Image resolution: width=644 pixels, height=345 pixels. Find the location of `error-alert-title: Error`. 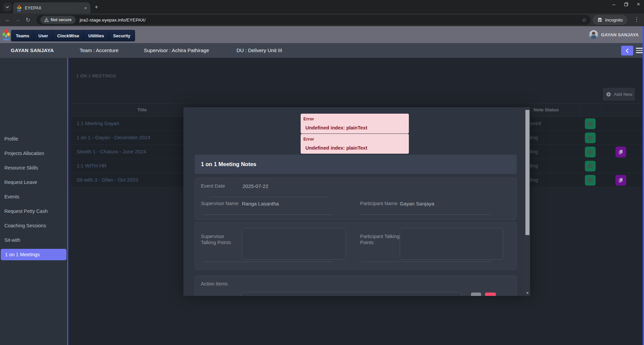

error-alert-title: Error is located at coordinates (309, 139).